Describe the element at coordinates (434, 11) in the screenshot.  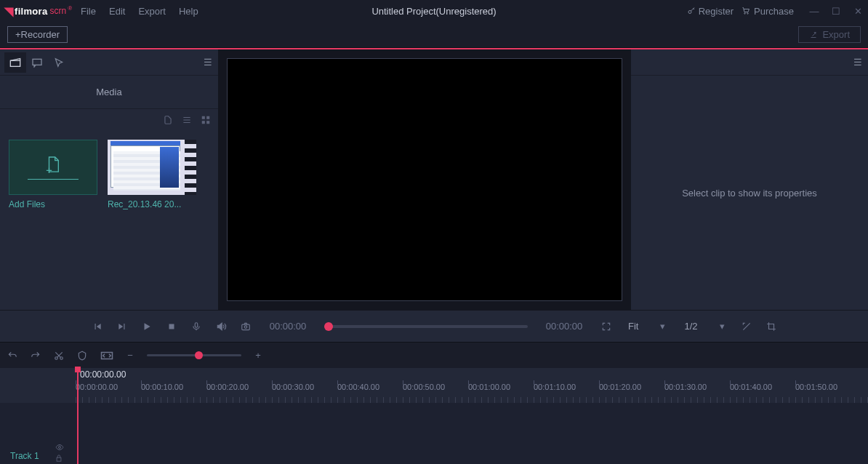
I see `title-bar: ◥ filmora scrn ® File Edit Export Help U…` at that location.